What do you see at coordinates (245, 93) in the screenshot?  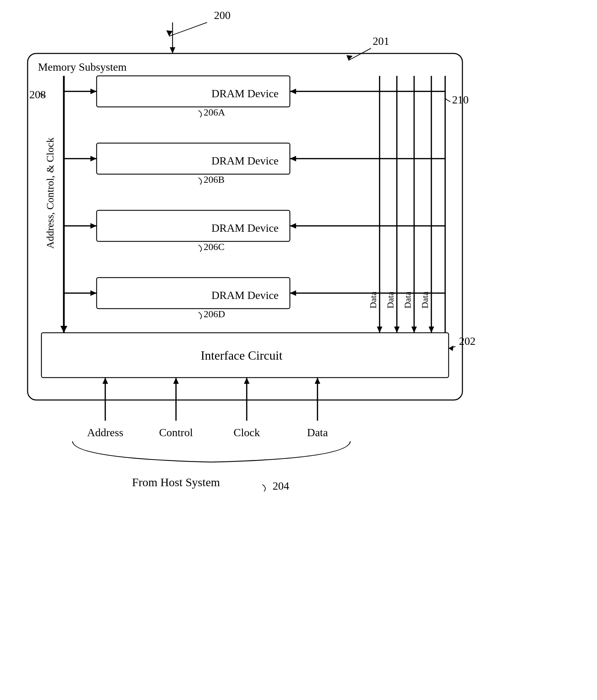 I see `dram-device-a-label: DRAM Device` at bounding box center [245, 93].